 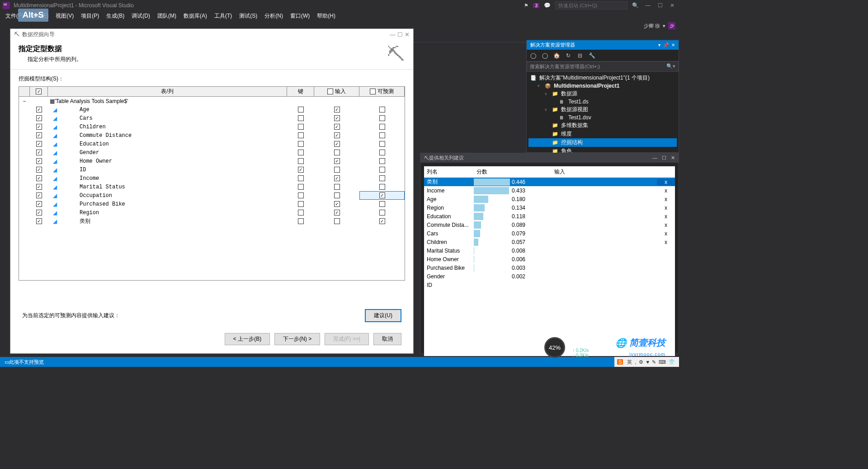 I want to click on suggestion-row: ID, so click(x=550, y=285).